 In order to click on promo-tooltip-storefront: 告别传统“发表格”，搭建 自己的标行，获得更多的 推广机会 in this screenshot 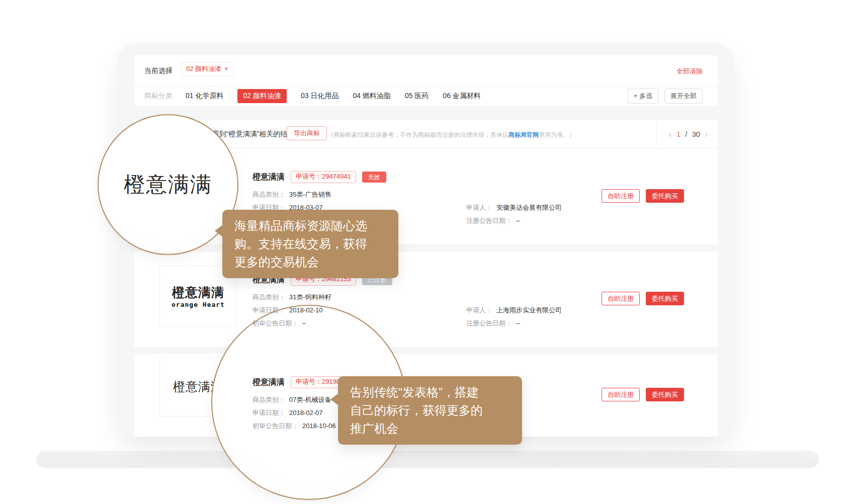, I will do `click(430, 410)`.